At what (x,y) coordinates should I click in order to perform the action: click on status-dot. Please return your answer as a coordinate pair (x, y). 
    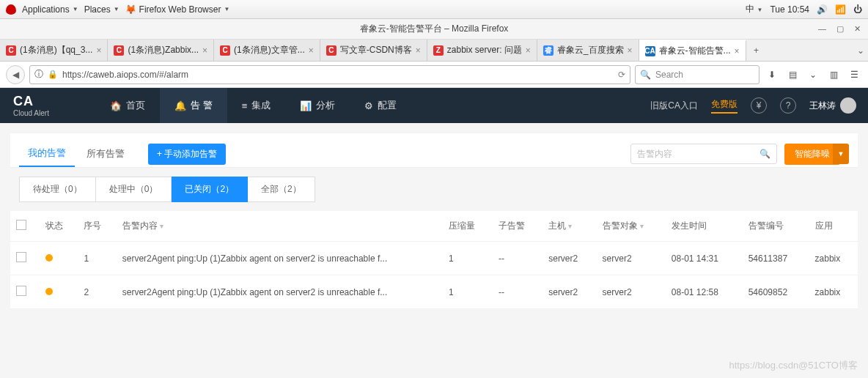
    Looking at the image, I should click on (49, 292).